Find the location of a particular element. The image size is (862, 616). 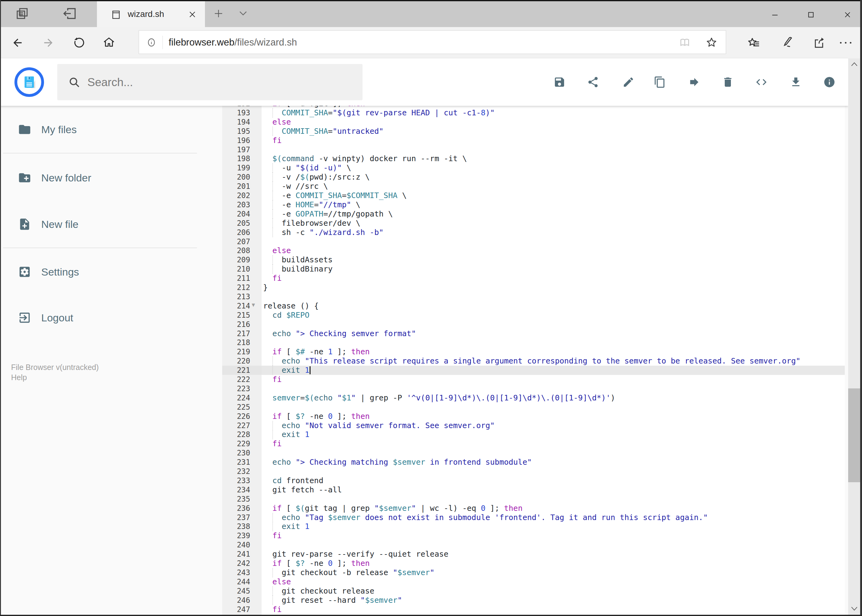

tab-preview-chevron-icon is located at coordinates (243, 14).